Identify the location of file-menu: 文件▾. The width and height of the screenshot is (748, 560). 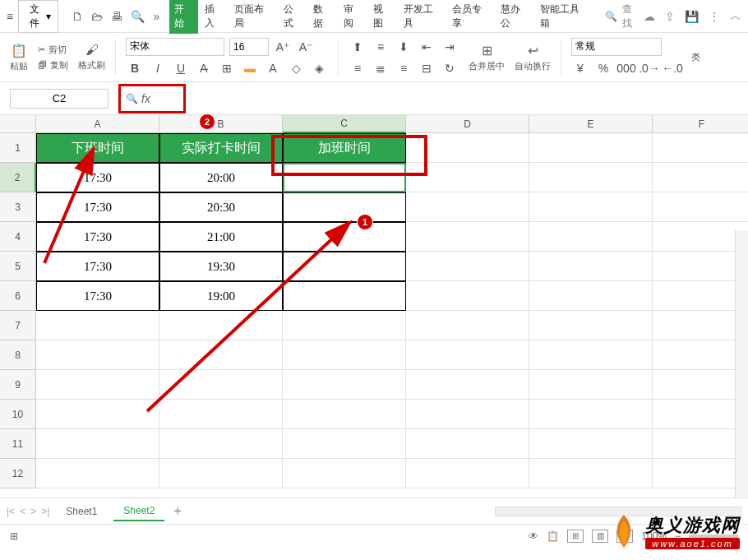
(38, 16).